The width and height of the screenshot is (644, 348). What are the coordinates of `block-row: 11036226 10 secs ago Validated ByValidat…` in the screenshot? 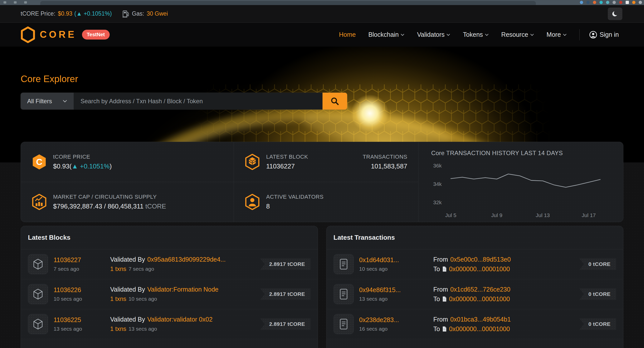 It's located at (169, 294).